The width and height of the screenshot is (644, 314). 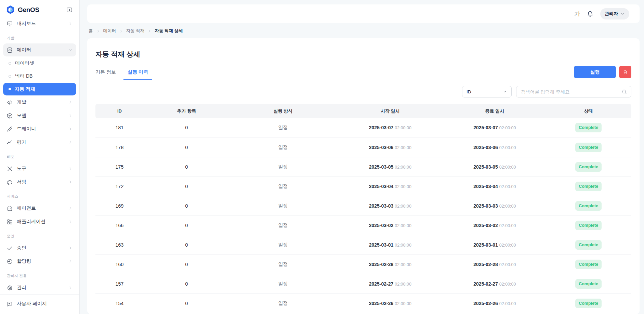 What do you see at coordinates (40, 182) in the screenshot?
I see `sidebar-item-serving: 서빙` at bounding box center [40, 182].